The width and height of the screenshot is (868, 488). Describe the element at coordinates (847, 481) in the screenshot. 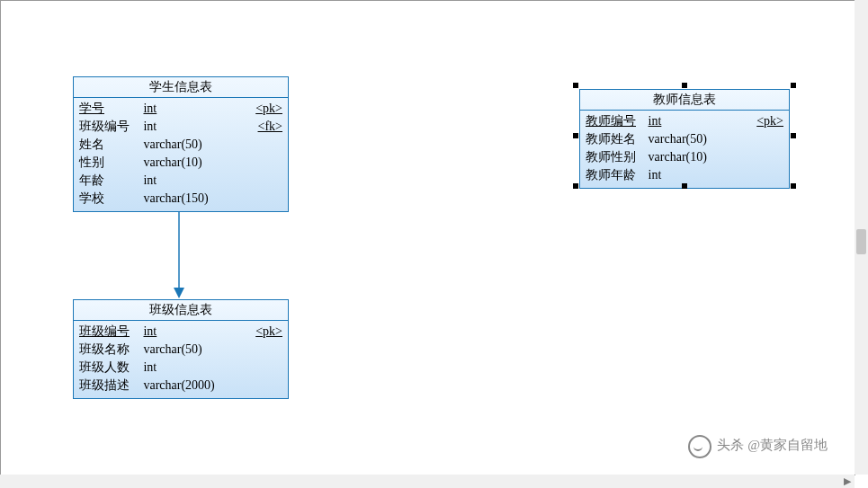

I see `scroll-right-icon: ▶` at that location.